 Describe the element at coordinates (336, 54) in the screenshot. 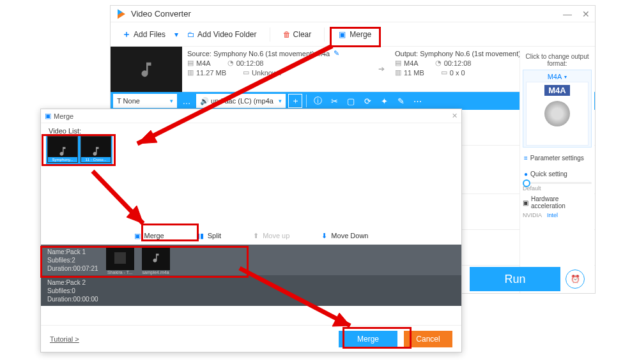

I see `edit-icon: ✎` at that location.